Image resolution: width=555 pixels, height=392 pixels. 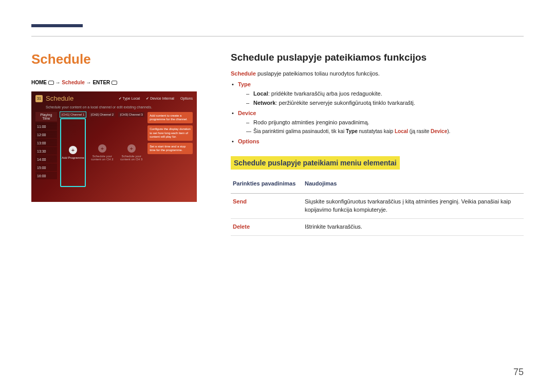 I want to click on channel-box: + Schedule your content on CH 2, so click(x=102, y=153).